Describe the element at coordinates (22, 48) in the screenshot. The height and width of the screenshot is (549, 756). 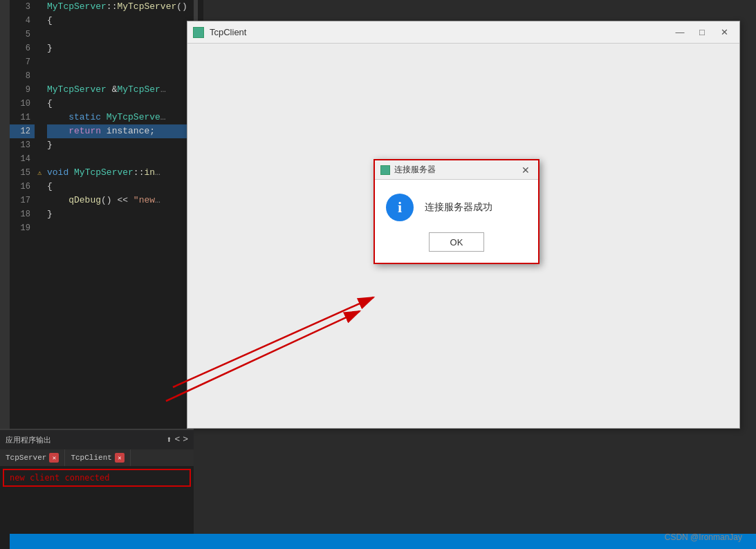
I see `line-num-6: 6` at that location.